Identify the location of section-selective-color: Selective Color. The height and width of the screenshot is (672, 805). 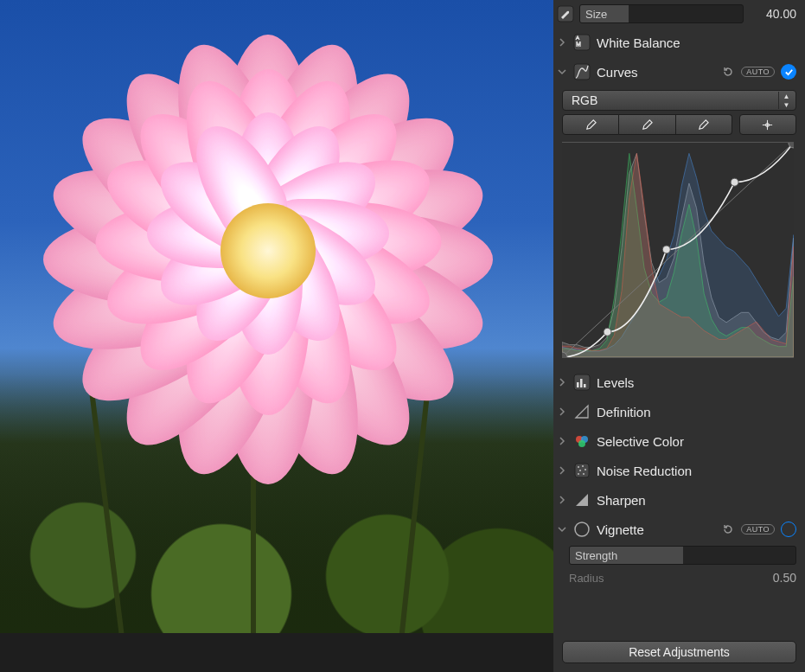
(680, 441).